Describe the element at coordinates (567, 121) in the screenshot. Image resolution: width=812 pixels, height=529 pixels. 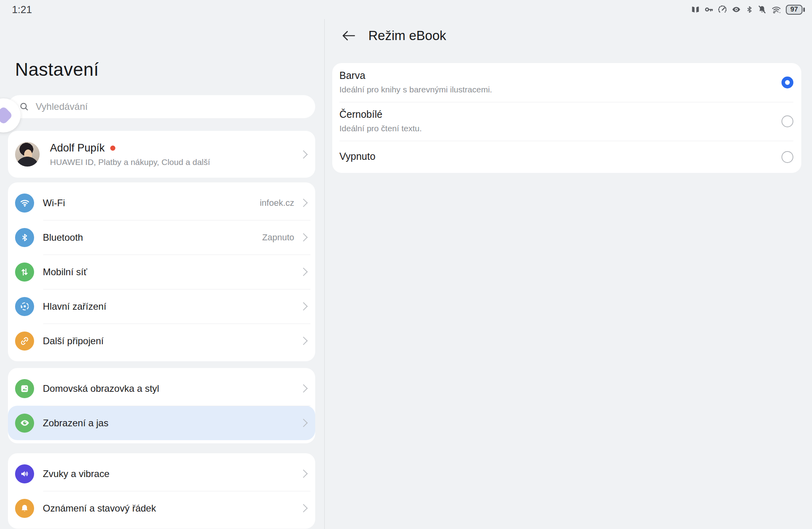
I see `option-black-white: Černobílé Ideální pro čtení textu.` at that location.